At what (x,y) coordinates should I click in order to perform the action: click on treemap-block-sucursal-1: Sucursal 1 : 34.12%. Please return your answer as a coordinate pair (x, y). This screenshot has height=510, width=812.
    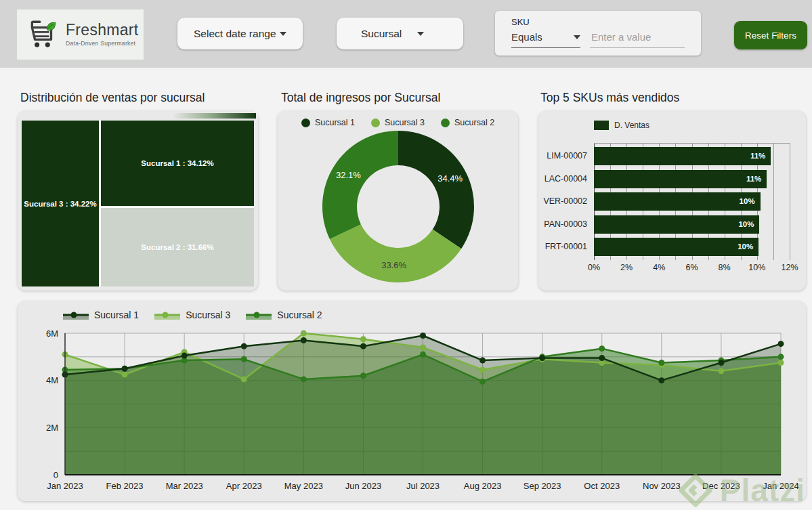
    Looking at the image, I should click on (177, 163).